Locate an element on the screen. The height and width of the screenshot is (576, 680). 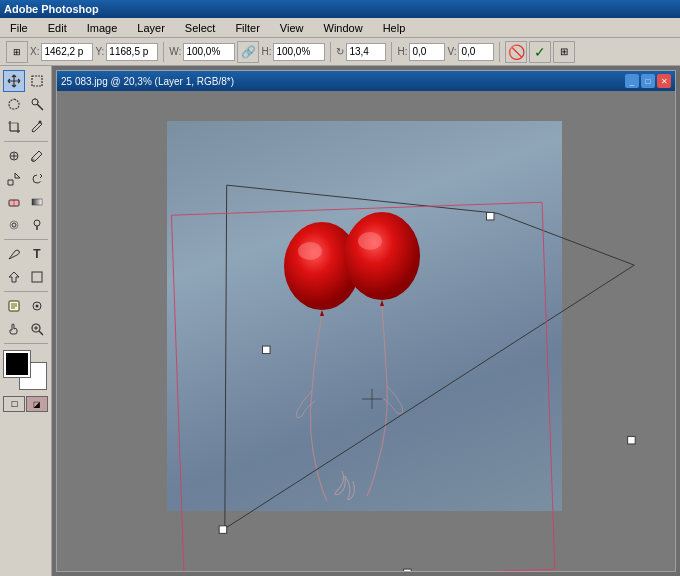
path-select-tool is located at coordinates (14, 277).